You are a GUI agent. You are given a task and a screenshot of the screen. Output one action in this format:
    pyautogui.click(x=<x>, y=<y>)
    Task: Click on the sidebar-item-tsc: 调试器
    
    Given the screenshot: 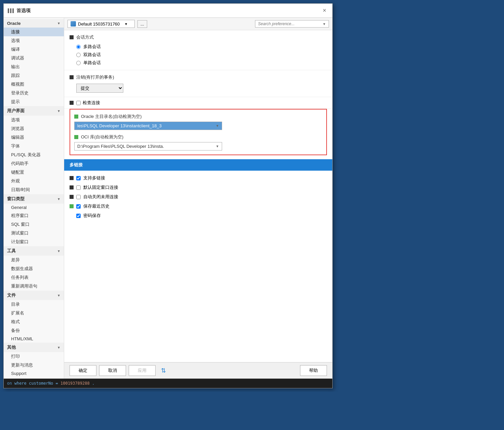 What is the action you would take?
    pyautogui.click(x=34, y=58)
    